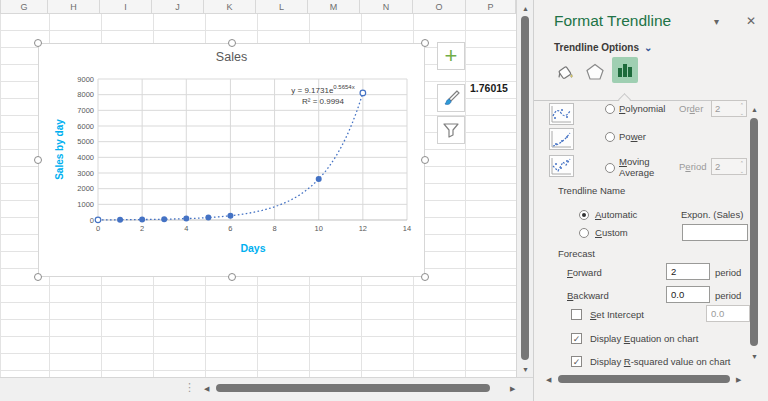 This screenshot has width=768, height=401. I want to click on column-header-J: J, so click(178, 6).